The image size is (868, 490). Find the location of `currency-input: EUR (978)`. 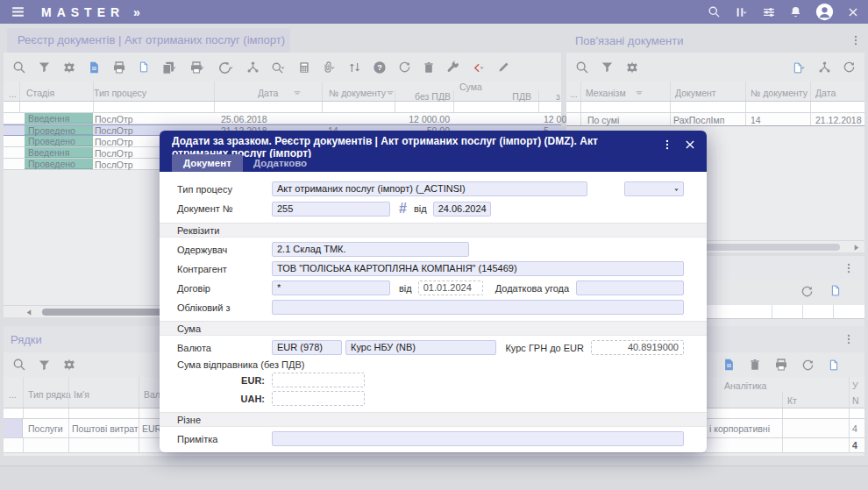

currency-input: EUR (978) is located at coordinates (307, 347).